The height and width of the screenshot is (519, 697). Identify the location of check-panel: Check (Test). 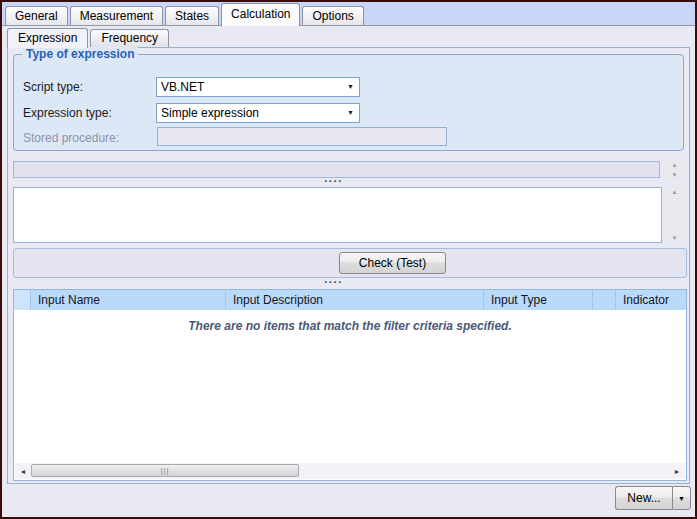
(350, 263).